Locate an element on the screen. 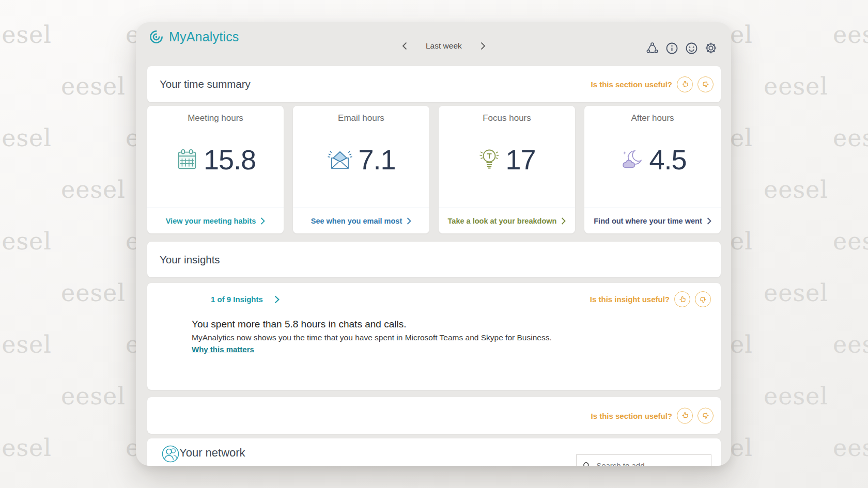  card-title: Email hours is located at coordinates (361, 115).